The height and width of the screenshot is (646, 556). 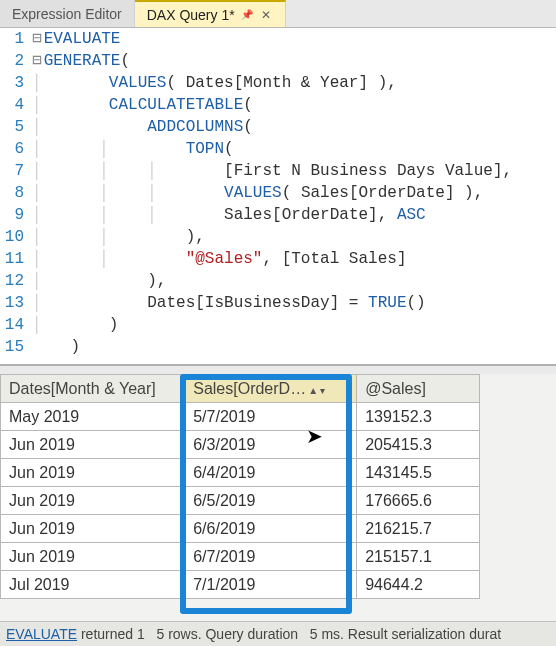 I want to click on line-number: 9, so click(x=16, y=215).